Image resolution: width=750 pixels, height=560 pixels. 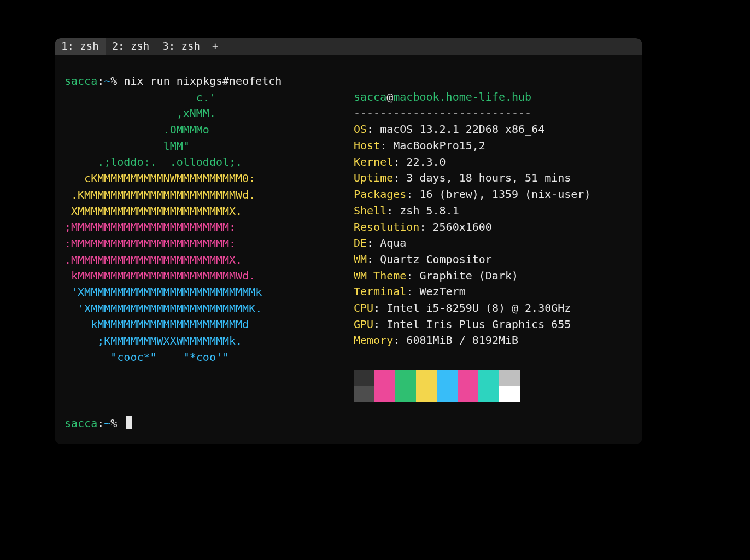 What do you see at coordinates (177, 162) in the screenshot?
I see `logo-line: .;loddo:. .olloddol;.` at bounding box center [177, 162].